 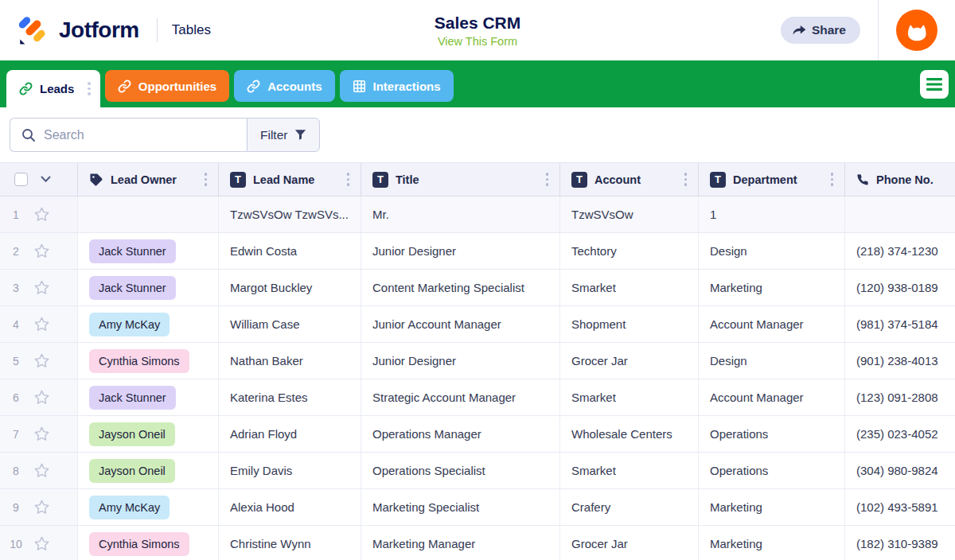 I want to click on row-number: 7, so click(x=16, y=434).